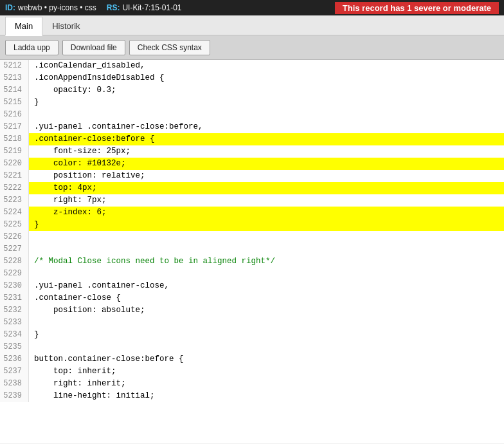 The width and height of the screenshot is (504, 444). Describe the element at coordinates (14, 163) in the screenshot. I see `line-number: 5220` at that location.